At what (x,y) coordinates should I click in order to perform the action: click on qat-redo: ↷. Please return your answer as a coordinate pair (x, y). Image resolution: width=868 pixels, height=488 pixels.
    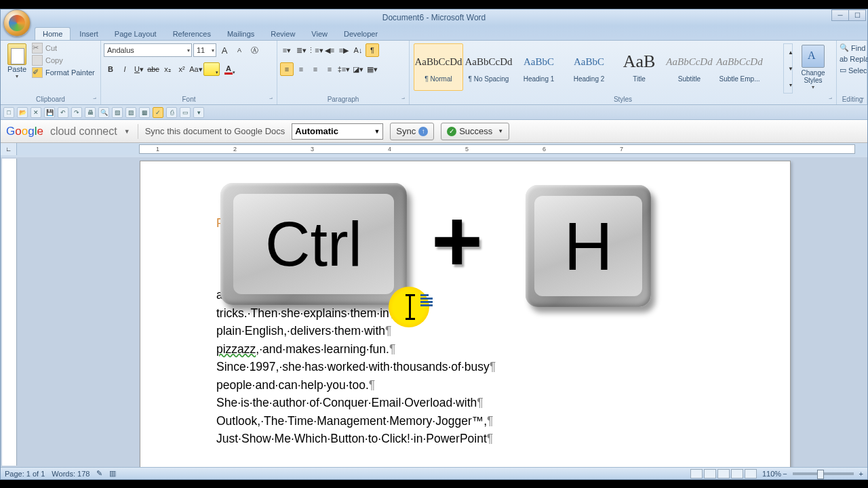
    Looking at the image, I should click on (77, 113).